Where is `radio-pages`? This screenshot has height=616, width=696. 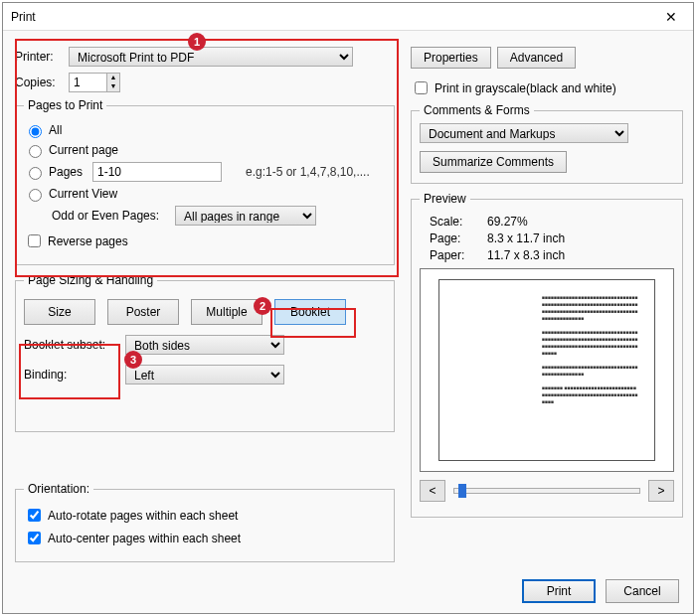 radio-pages is located at coordinates (36, 173).